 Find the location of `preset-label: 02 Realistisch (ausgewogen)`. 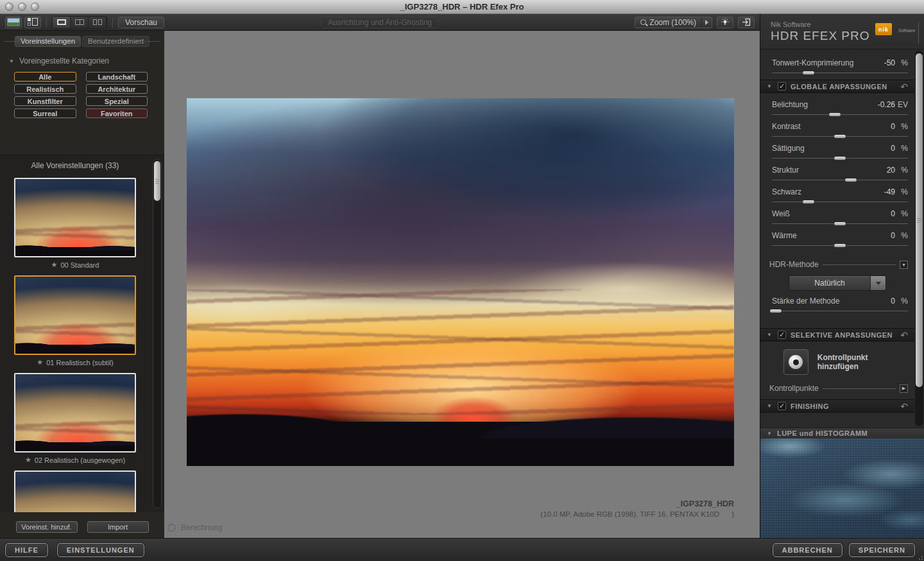

preset-label: 02 Realistisch (ausgewogen) is located at coordinates (80, 460).